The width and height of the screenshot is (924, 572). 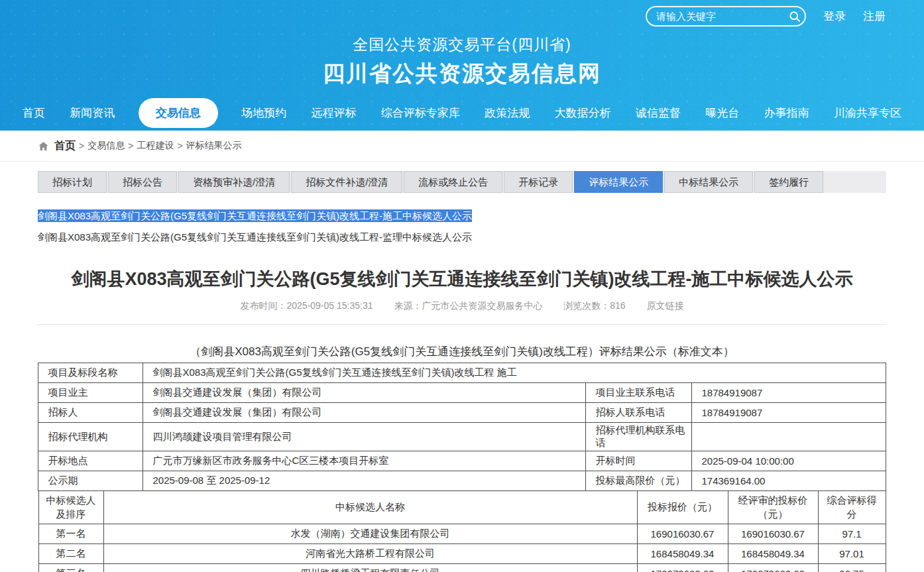 What do you see at coordinates (92, 113) in the screenshot?
I see `nav-item-news: 新闻资讯` at bounding box center [92, 113].